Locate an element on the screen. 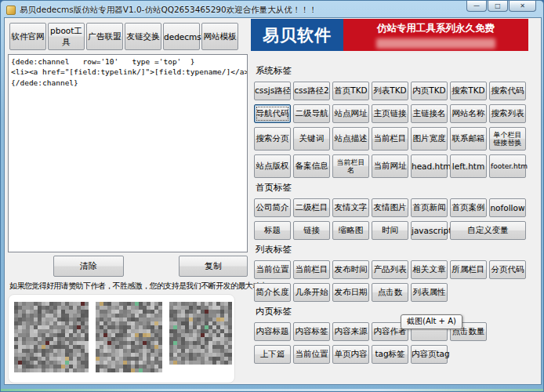 This screenshot has width=544, height=392. tag-button: 相关文章 is located at coordinates (430, 270).